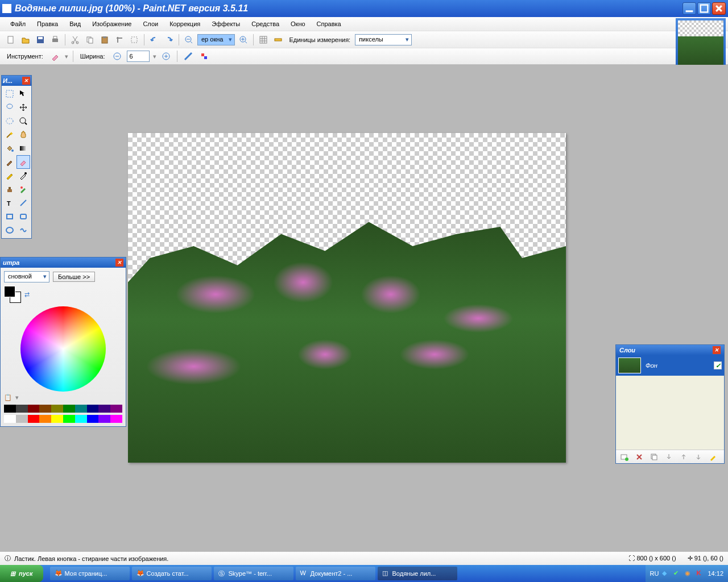 The height and width of the screenshot is (582, 728). What do you see at coordinates (48, 24) in the screenshot?
I see `menu-edit: Правка` at bounding box center [48, 24].